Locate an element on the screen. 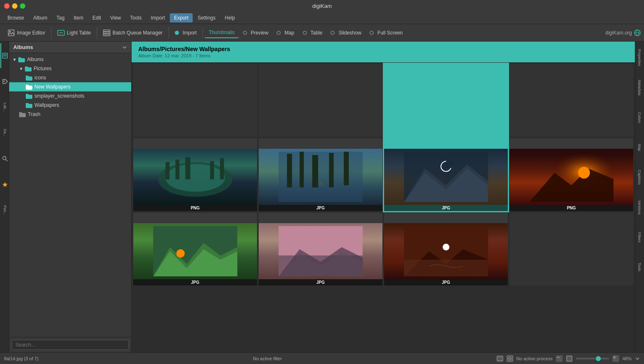 Image resolution: width=644 pixels, height=364 pixels. toolbar-preview: Preview is located at coordinates (256, 33).